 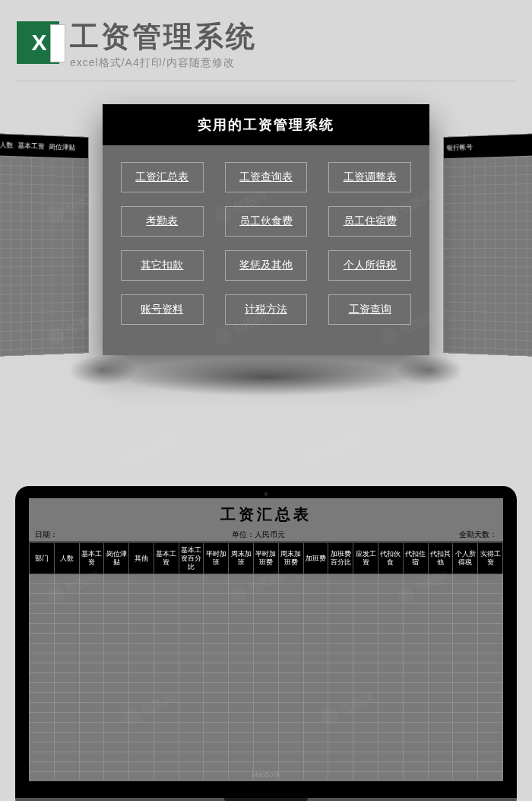 I want to click on laptop-brand-label: MacBook, so click(x=266, y=774).